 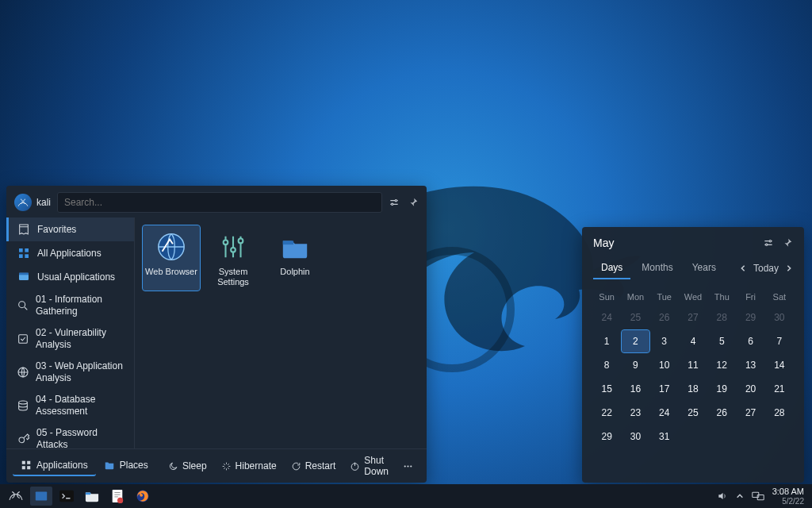 What do you see at coordinates (635, 413) in the screenshot?
I see `calendar-day: 23` at bounding box center [635, 413].